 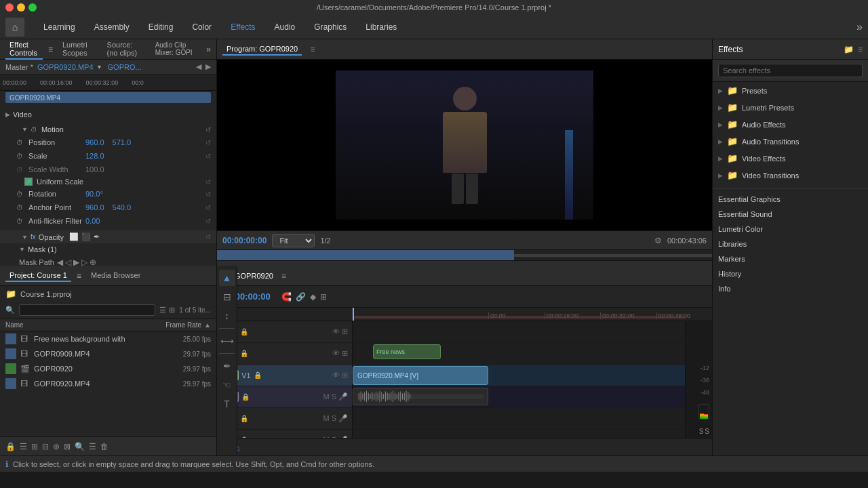 What do you see at coordinates (312, 49) in the screenshot?
I see `program-monitor-menu-icon: ≡` at bounding box center [312, 49].